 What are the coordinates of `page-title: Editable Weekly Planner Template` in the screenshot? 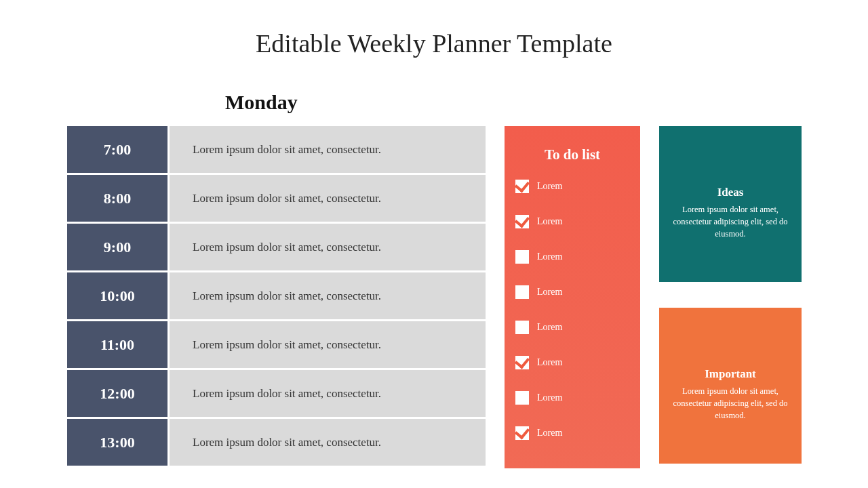 It's located at (434, 29).